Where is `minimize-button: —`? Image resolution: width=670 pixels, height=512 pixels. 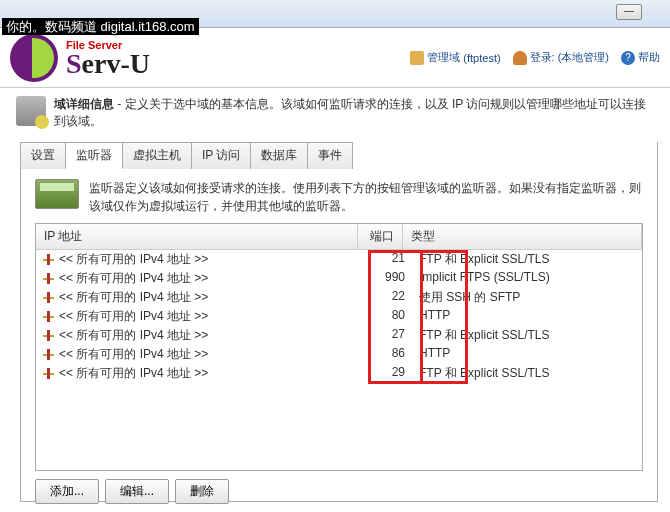 minimize-button: — is located at coordinates (629, 12).